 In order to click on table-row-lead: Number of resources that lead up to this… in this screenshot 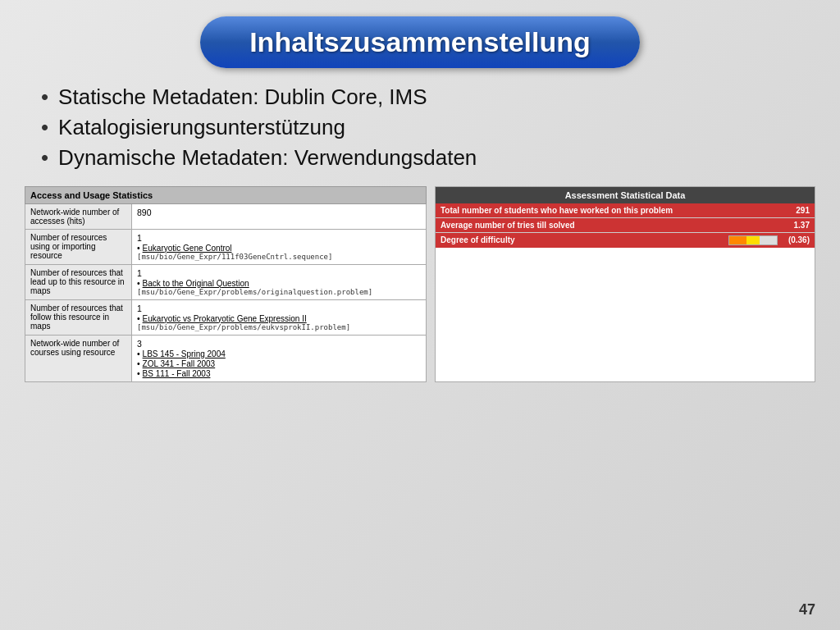, I will do `click(226, 282)`.